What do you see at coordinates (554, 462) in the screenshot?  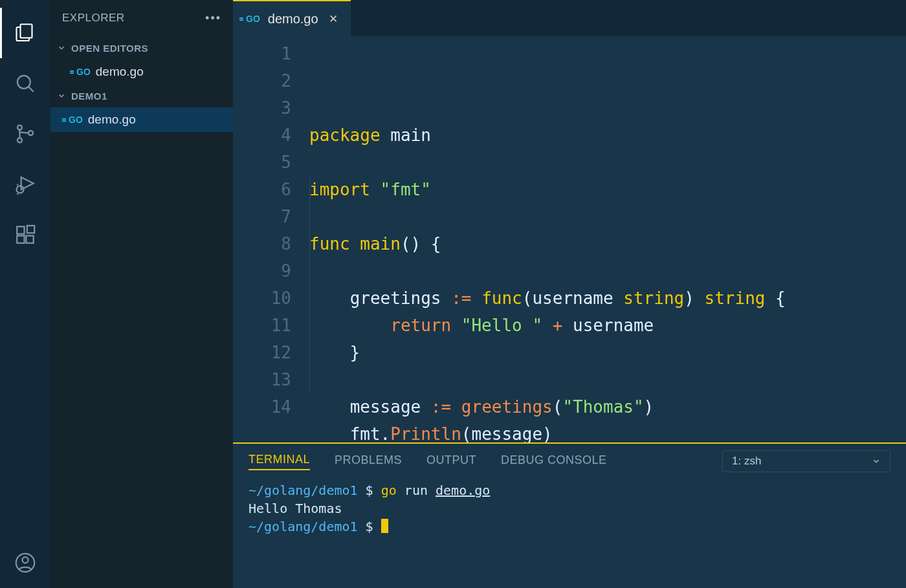 I see `panel-tab-debug-console: DEBUG CONSOLE` at bounding box center [554, 462].